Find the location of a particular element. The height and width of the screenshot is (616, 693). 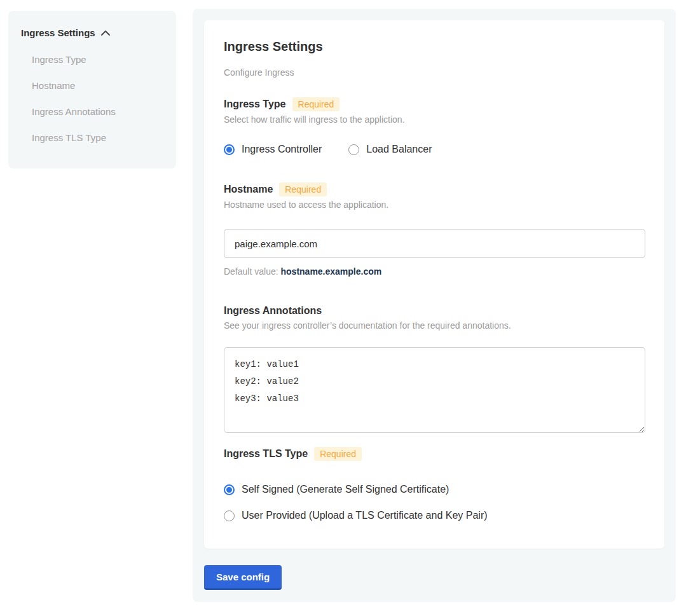

hostname-input is located at coordinates (435, 243).